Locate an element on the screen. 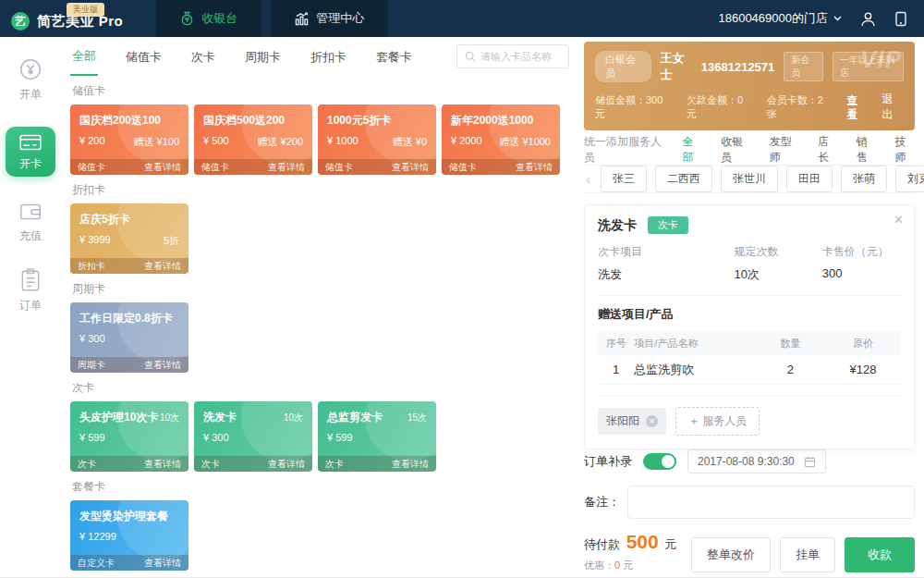 This screenshot has height=578, width=924. hold-order-button: 挂单 is located at coordinates (808, 555).